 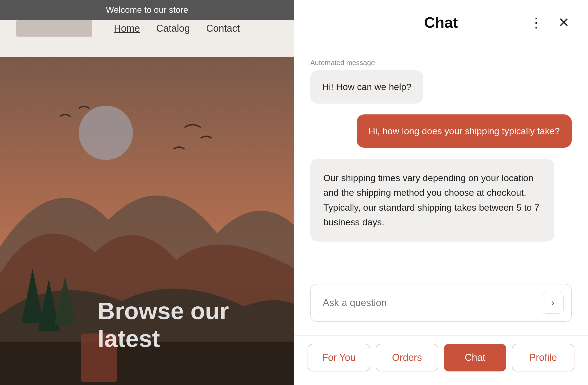 I want to click on automated-message-label: Automated message, so click(x=367, y=63).